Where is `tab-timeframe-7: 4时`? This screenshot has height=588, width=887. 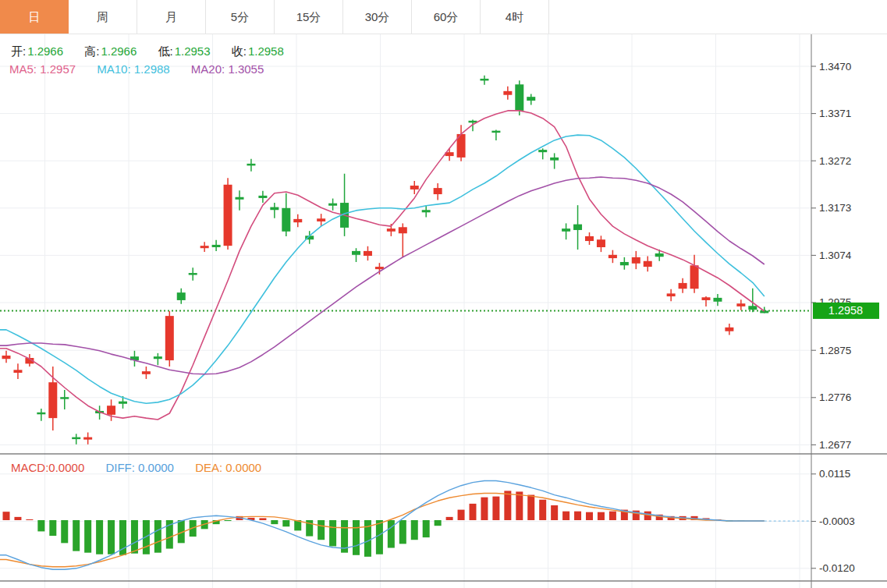 tab-timeframe-7: 4时 is located at coordinates (515, 17).